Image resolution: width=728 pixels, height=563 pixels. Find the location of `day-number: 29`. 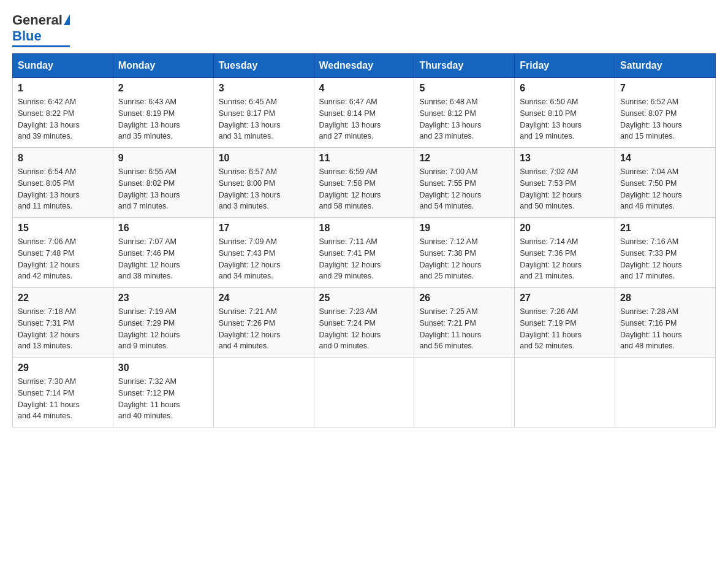

day-number: 29 is located at coordinates (63, 368).